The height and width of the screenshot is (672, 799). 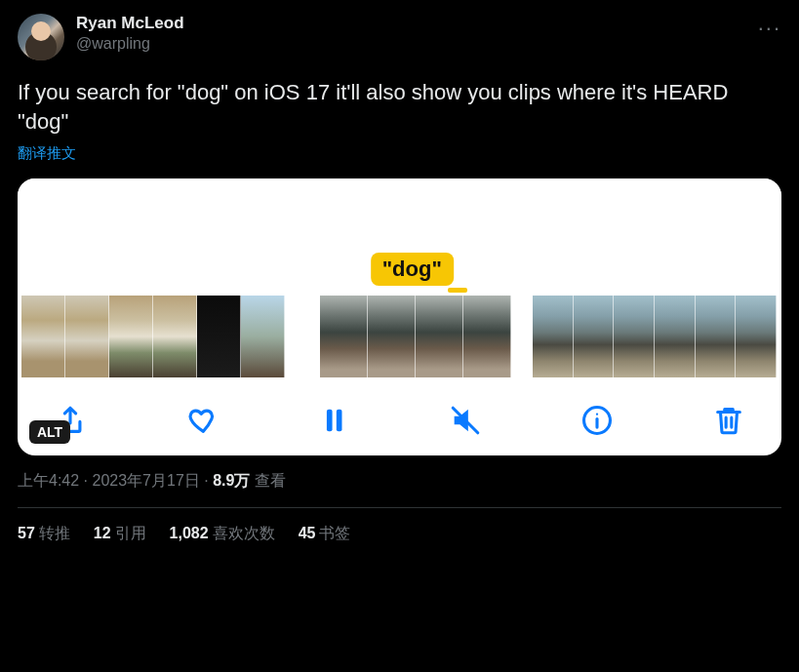 I want to click on views-count: 8.9万, so click(x=231, y=480).